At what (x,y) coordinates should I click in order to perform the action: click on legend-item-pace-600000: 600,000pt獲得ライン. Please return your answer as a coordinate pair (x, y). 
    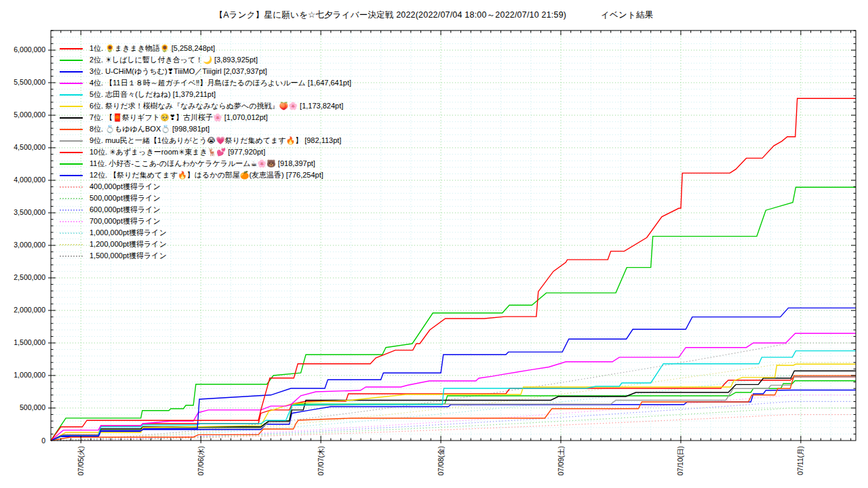
    Looking at the image, I should click on (205, 210).